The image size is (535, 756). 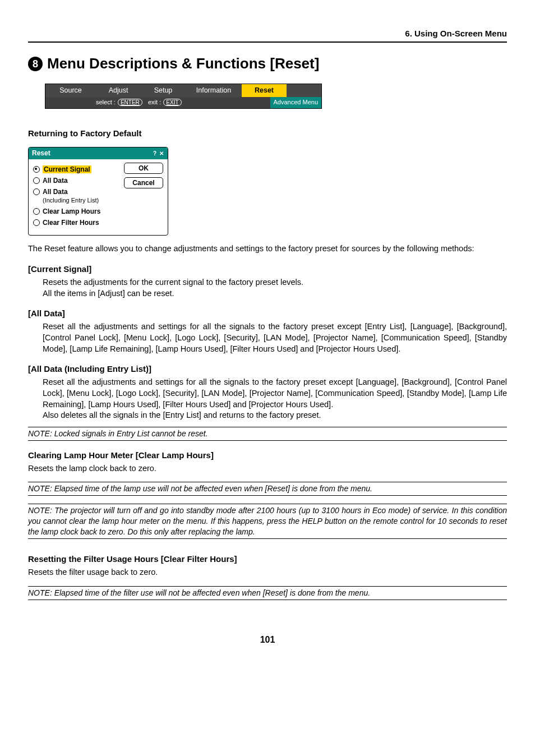 I want to click on reset-option-clear-lamp-hours: Clear Lamp Hours, so click(x=77, y=211).